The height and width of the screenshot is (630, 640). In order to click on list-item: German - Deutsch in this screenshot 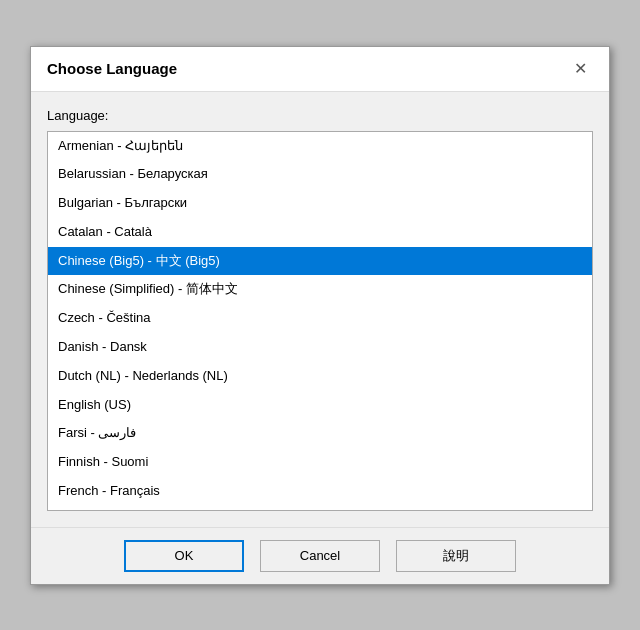, I will do `click(320, 508)`.